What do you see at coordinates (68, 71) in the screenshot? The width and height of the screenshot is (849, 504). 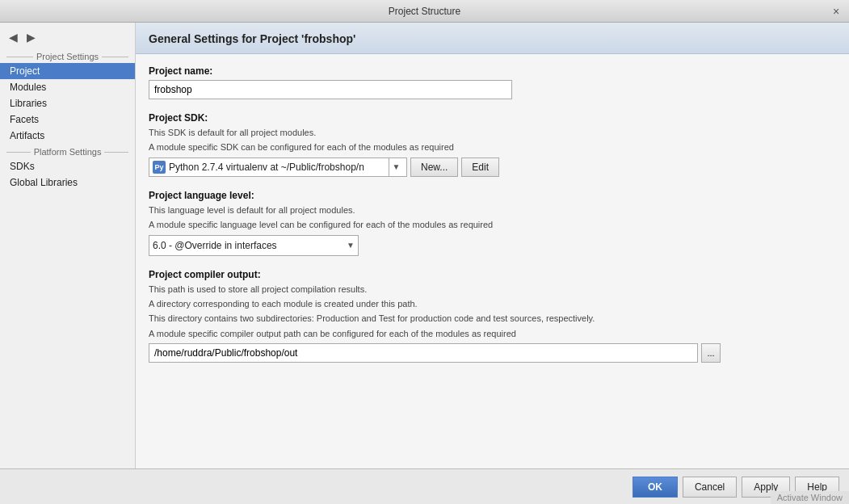 I see `sidebar-item-project: Project` at bounding box center [68, 71].